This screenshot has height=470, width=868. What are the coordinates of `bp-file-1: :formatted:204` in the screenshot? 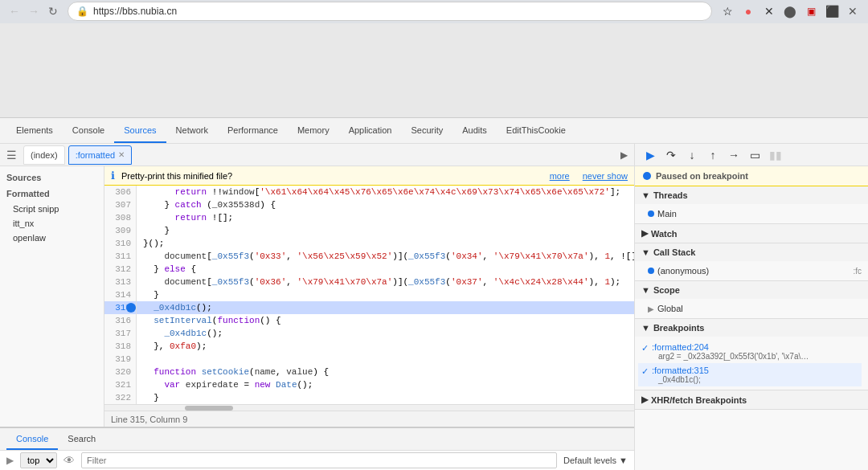 It's located at (755, 347).